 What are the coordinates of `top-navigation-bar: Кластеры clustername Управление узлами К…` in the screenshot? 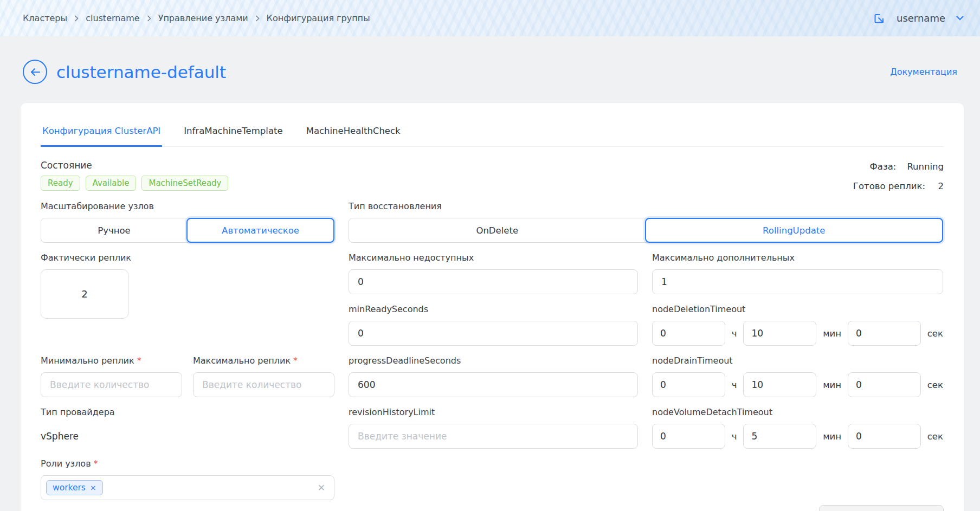 It's located at (490, 18).